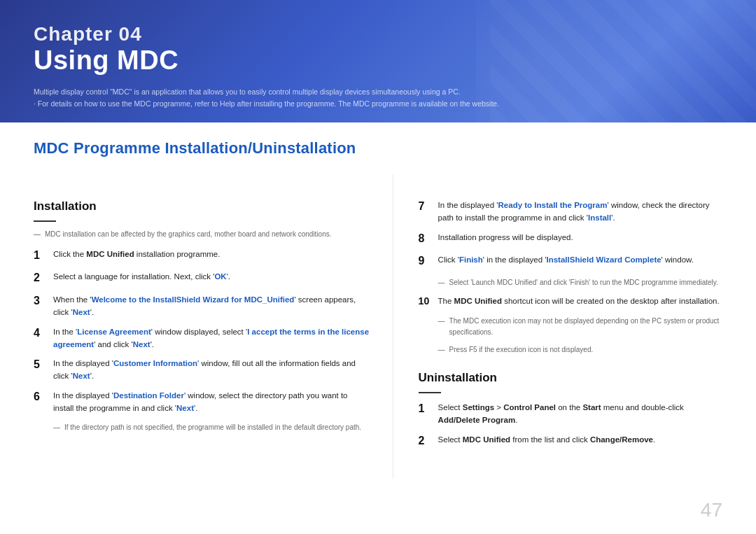  Describe the element at coordinates (570, 378) in the screenshot. I see `uninstallation-heading: Uninstallation` at that location.